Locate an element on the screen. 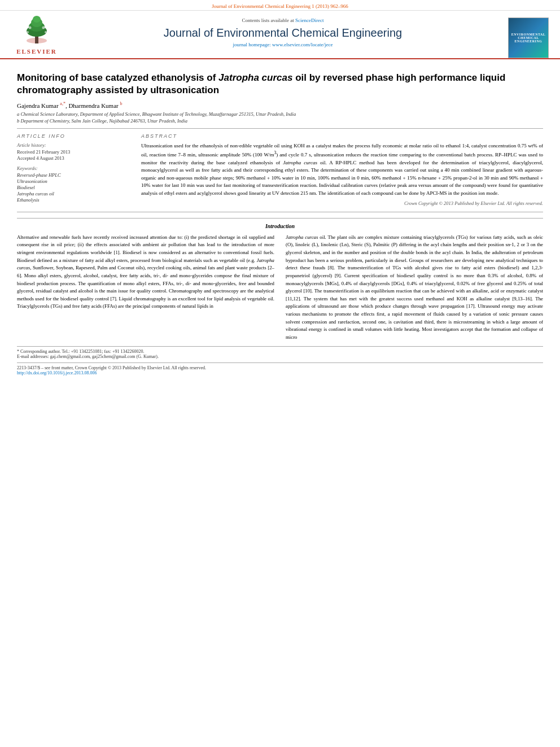 The width and height of the screenshot is (560, 747). affiliation-a: a Chemical Science Laboratory, Departmen… is located at coordinates (280, 114).